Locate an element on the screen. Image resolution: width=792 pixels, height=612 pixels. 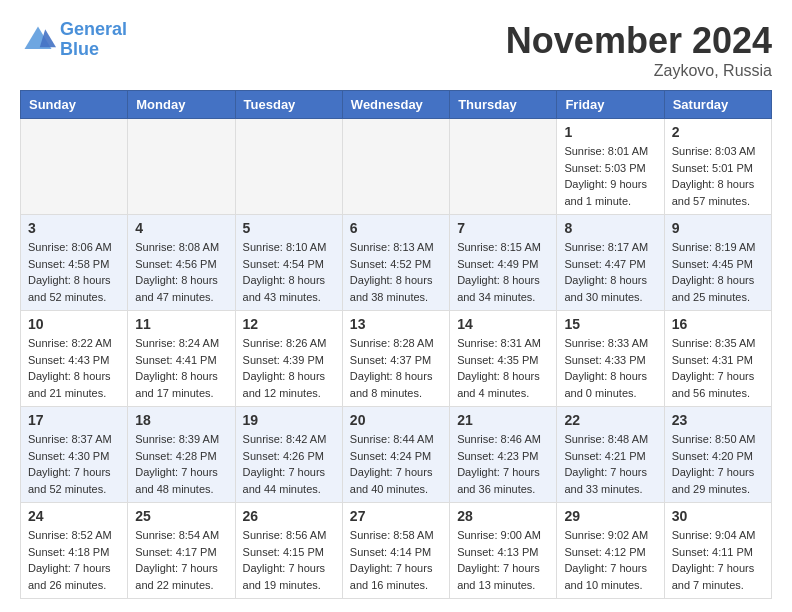
day-number: 7 is located at coordinates (503, 228).